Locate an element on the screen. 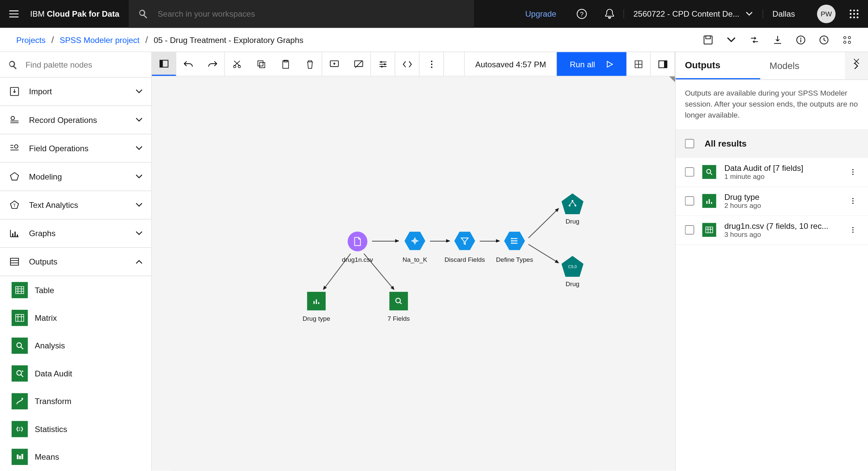 The image size is (868, 471). select-all-checkbox is located at coordinates (690, 143).